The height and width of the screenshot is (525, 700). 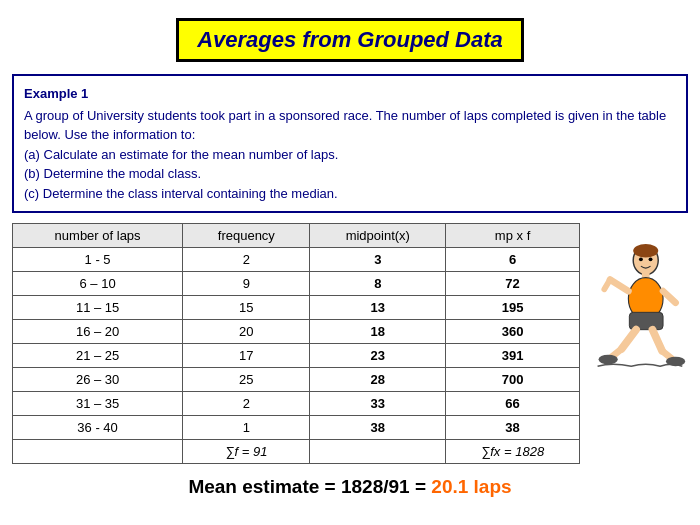 I want to click on col-header-freq: frequency, so click(x=246, y=236).